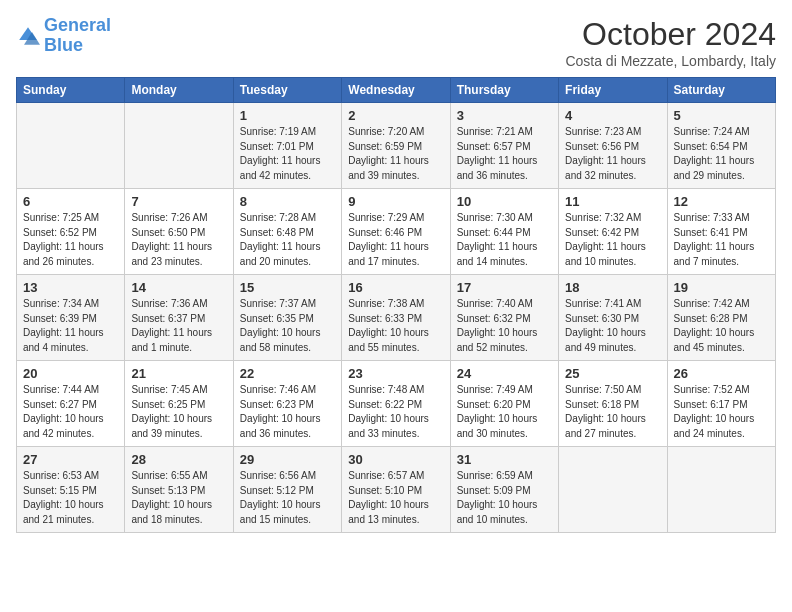 Image resolution: width=792 pixels, height=612 pixels. Describe the element at coordinates (71, 490) in the screenshot. I see `calendar-cell: 27Sunrise: 6:53 AMSunset: 5:15 PMDayligh…` at that location.